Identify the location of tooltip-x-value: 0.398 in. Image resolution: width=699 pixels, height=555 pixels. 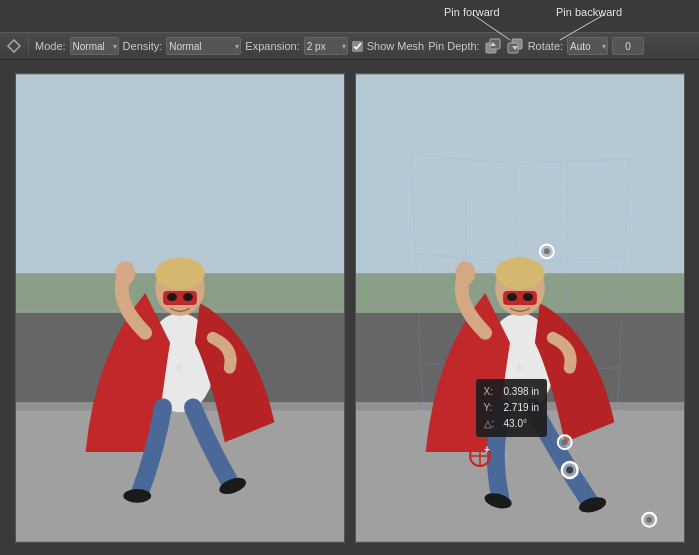
(522, 392).